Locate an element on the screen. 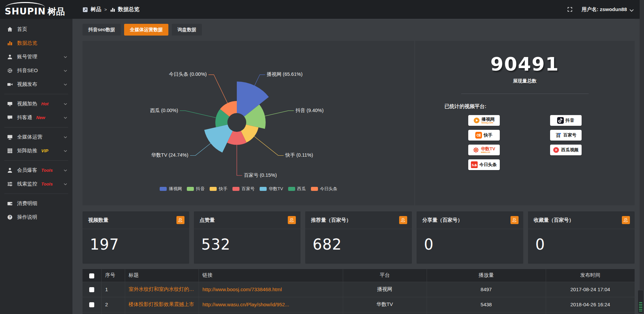  platform-column-left: 播视网boosj.com快手华数TVwasu.cn头条今日头条 is located at coordinates (484, 143).